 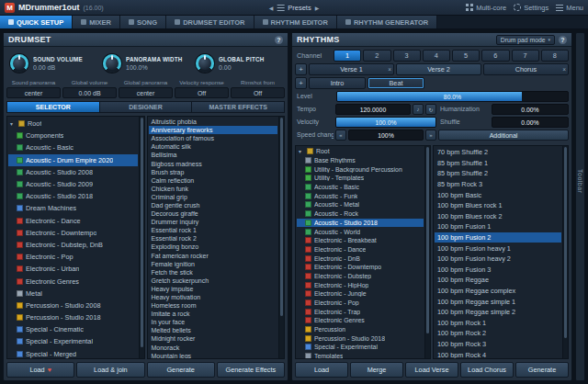 I want to click on category-item: Electronic - Downtempo, so click(x=360, y=267).